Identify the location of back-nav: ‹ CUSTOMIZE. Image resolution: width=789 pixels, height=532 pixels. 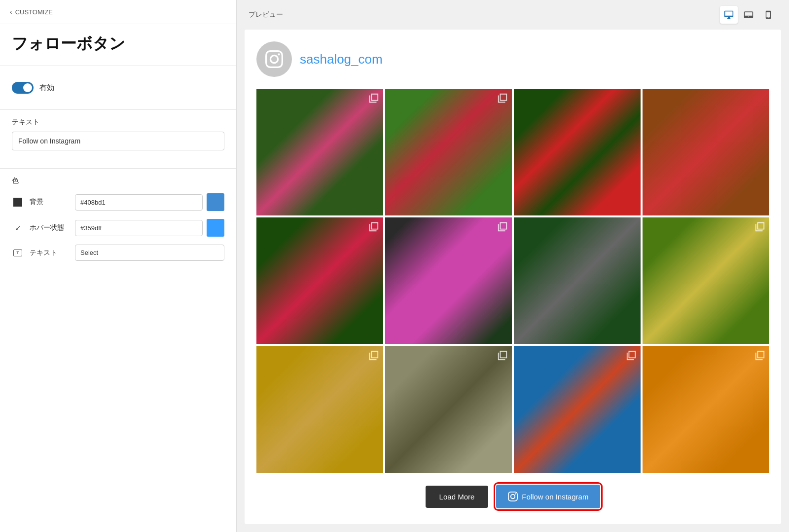
(118, 12).